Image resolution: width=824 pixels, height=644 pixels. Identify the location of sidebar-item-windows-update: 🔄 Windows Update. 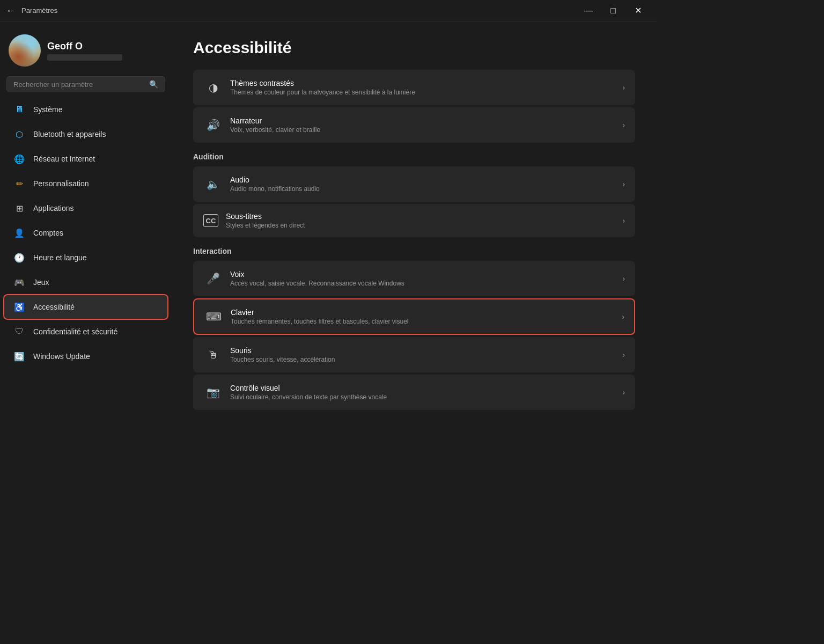
(86, 356).